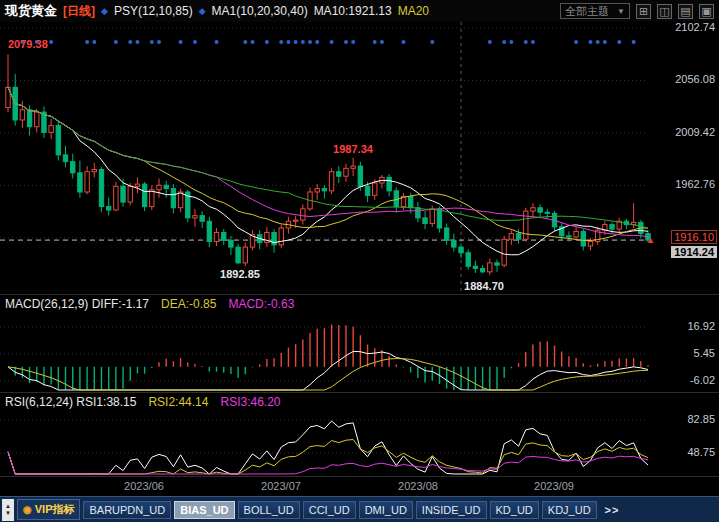 The width and height of the screenshot is (719, 522). I want to click on price-arrow-icon: ▲, so click(650, 240).